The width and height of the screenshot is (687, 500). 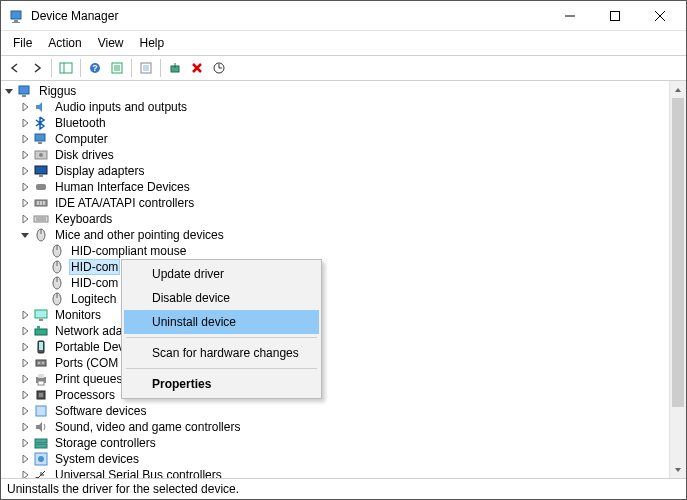 I want to click on vertical-scrollbar, so click(x=678, y=280).